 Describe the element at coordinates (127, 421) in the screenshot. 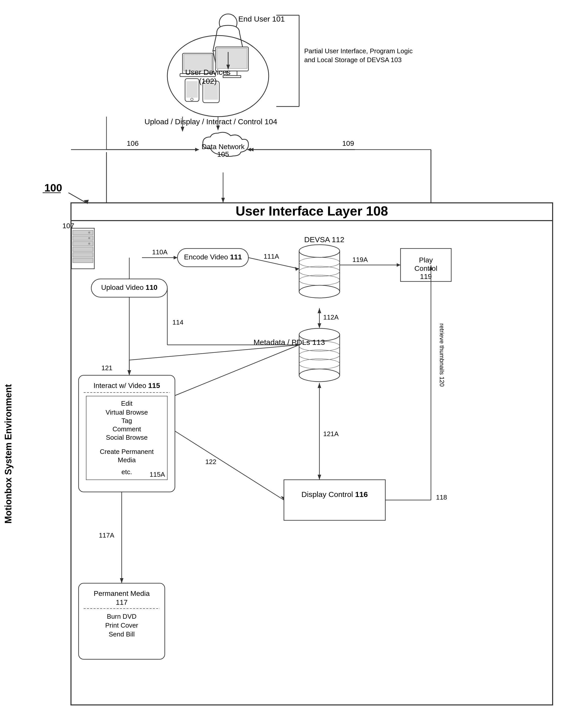

I see `svg-text: Tag` at that location.